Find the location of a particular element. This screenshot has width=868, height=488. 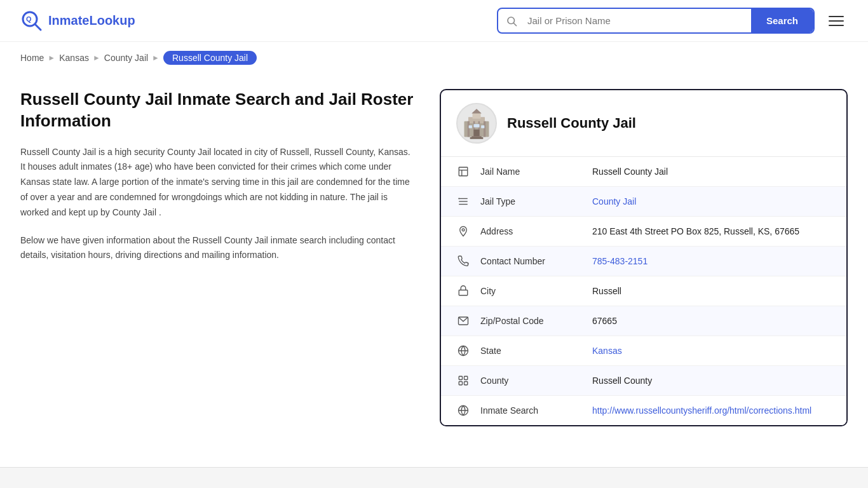

search-button: Search is located at coordinates (782, 20).